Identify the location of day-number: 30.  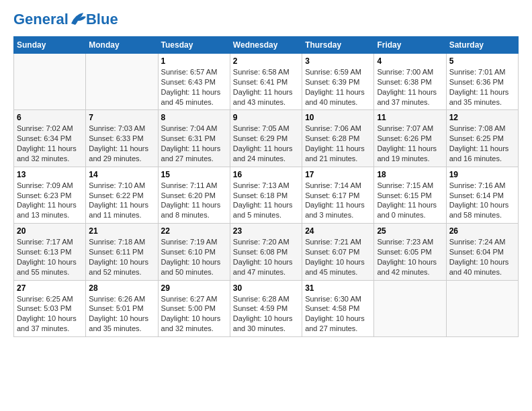
(266, 288).